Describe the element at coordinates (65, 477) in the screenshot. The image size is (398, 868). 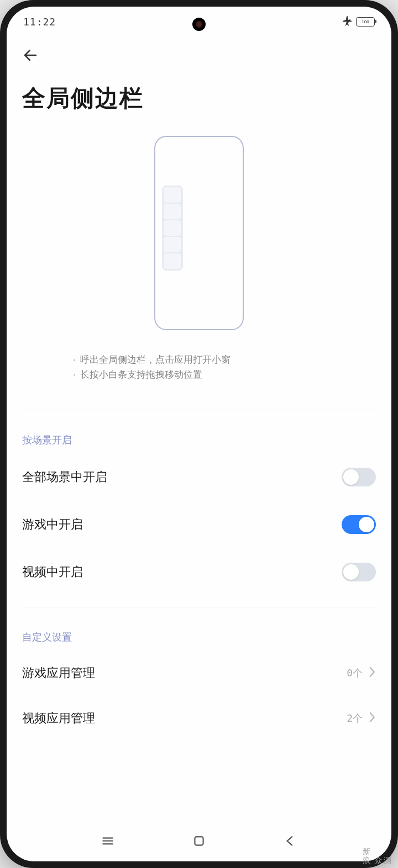
I see `setting-label: 全部场景中开启` at that location.